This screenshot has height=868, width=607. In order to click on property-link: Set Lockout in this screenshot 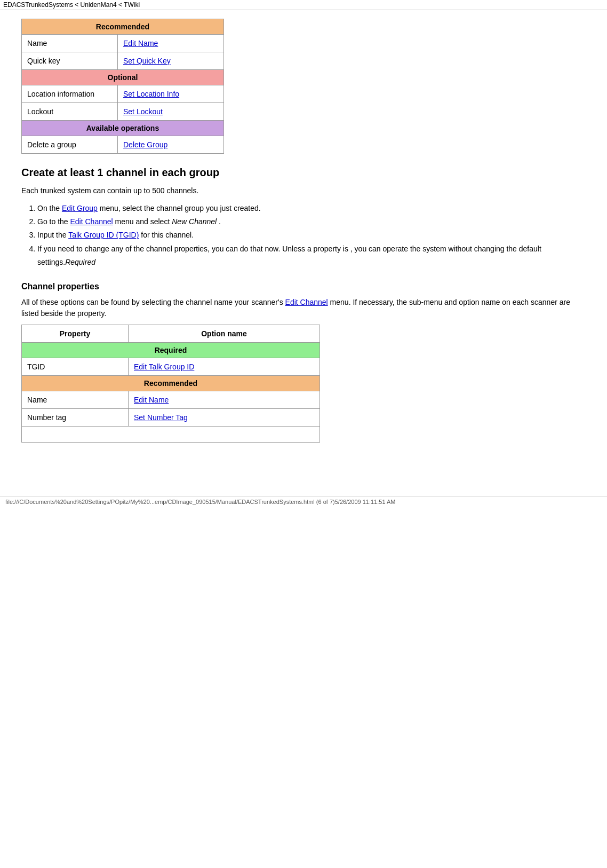, I will do `click(143, 112)`.